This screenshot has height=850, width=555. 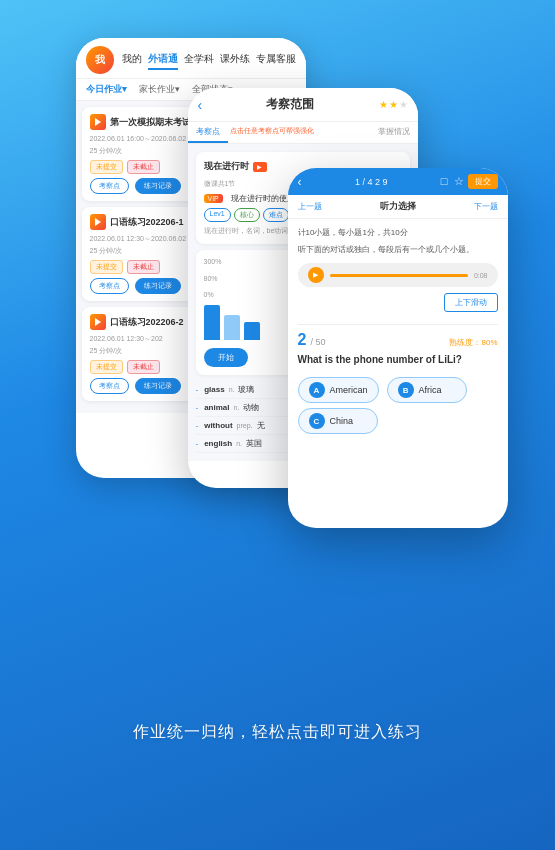 What do you see at coordinates (303, 133) in the screenshot?
I see `mid-sub-nav: 考察点 点击任意考察点可帮强强化 掌握情况` at bounding box center [303, 133].